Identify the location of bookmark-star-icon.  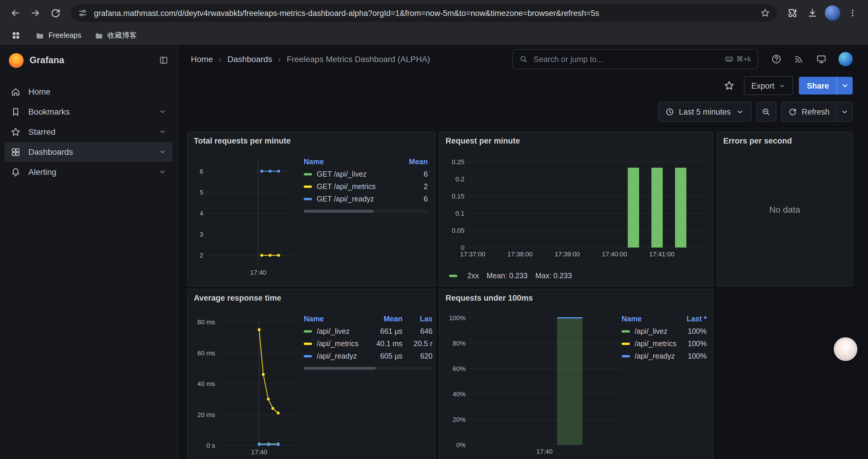
(765, 13).